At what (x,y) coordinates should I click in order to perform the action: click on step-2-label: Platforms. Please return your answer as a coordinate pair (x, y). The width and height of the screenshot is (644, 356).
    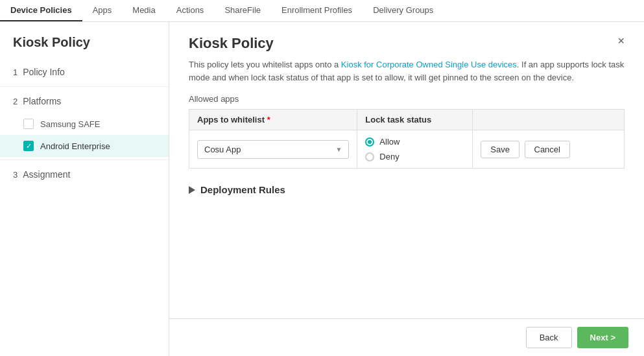
    Looking at the image, I should click on (42, 101).